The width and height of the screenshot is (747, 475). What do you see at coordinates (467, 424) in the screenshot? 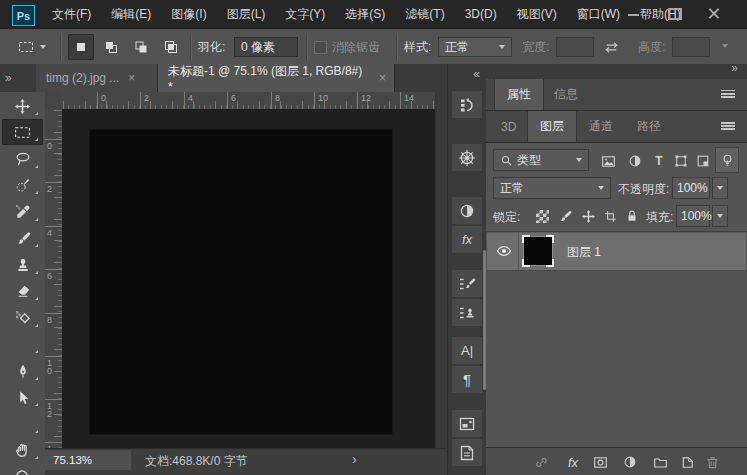
I see `layer-comps-panel-icon` at bounding box center [467, 424].